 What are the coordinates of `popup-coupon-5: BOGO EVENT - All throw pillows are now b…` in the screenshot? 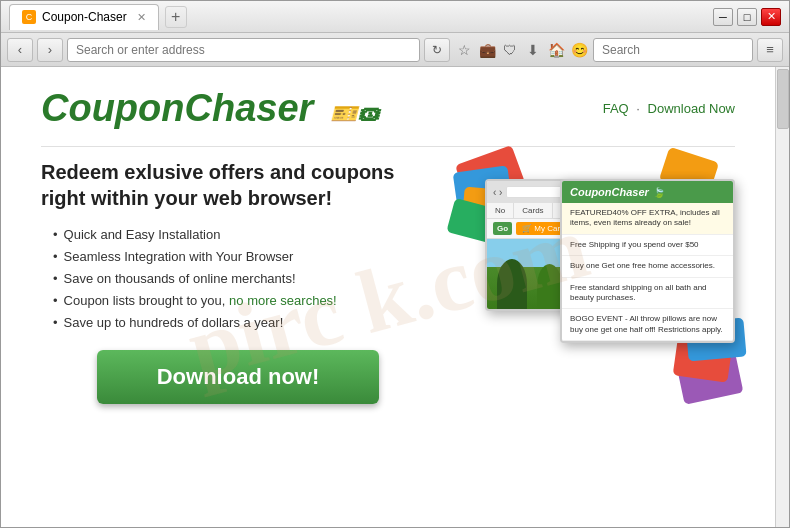 It's located at (648, 325).